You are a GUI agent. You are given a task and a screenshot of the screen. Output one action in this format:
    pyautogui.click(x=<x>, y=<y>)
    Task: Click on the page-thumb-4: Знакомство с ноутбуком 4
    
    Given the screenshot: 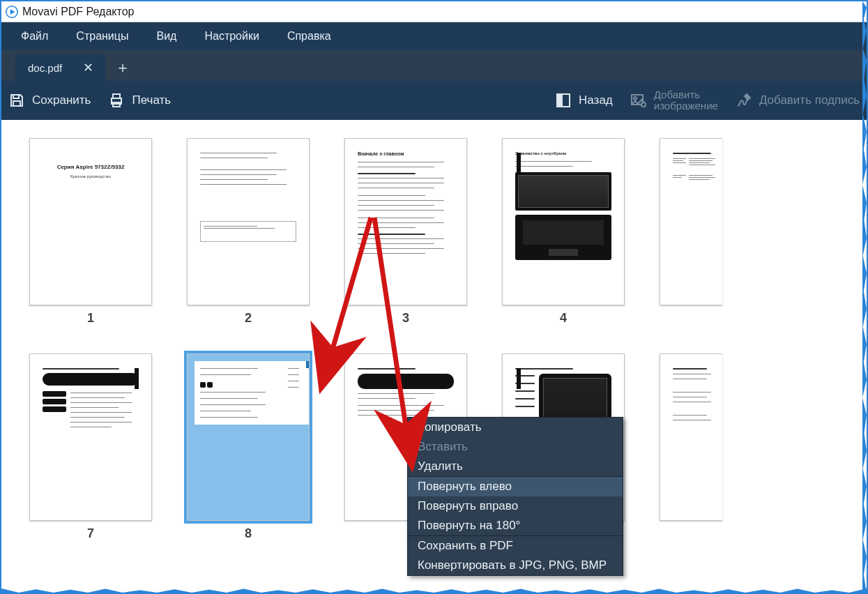 What is the action you would take?
    pyautogui.click(x=563, y=231)
    